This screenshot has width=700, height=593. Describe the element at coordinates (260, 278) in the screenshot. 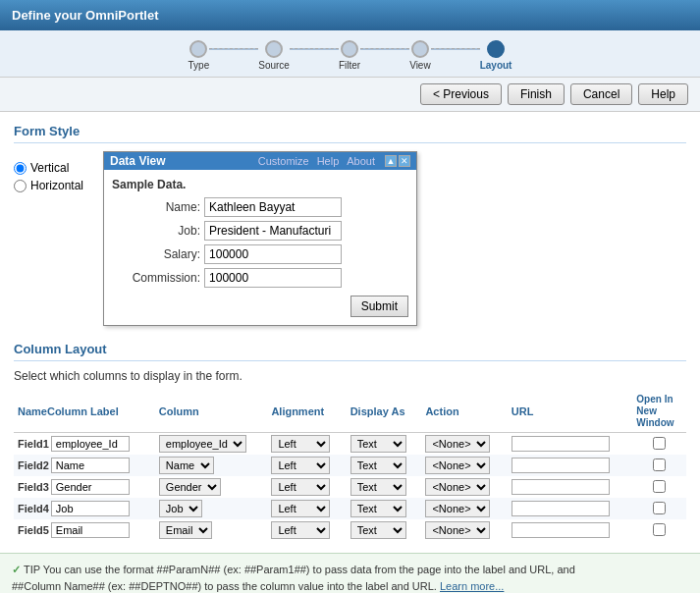

I see `dv-field-commission: Commission:` at that location.